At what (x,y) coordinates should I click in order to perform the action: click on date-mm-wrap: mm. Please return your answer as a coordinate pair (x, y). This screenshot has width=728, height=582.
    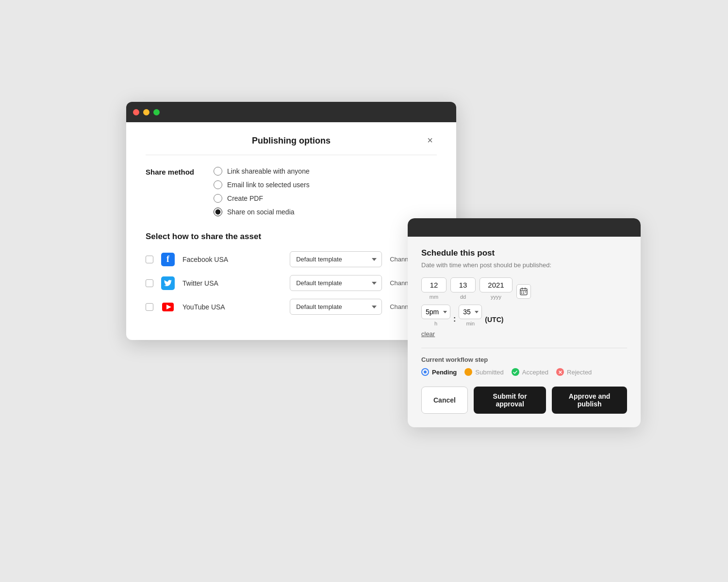
    Looking at the image, I should click on (434, 289).